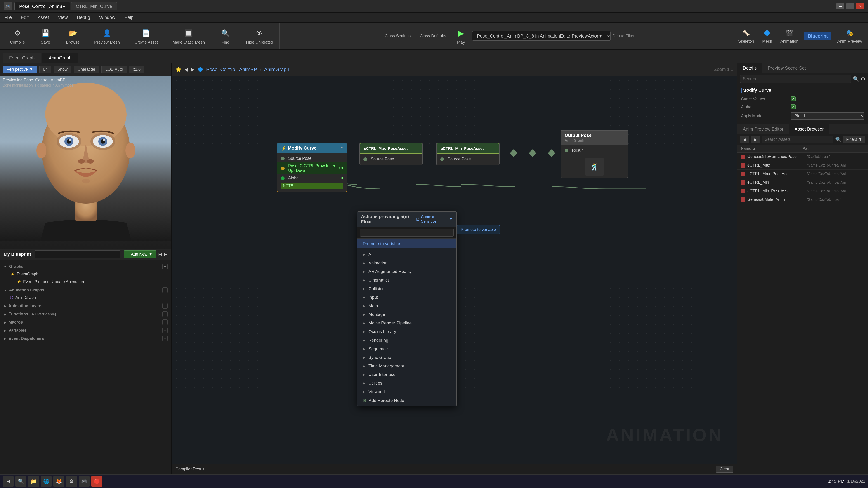 This screenshot has height=488, width=868. I want to click on node-ctrl-min: eCTRL_Min_PoseAsset Source Pose, so click(468, 154).